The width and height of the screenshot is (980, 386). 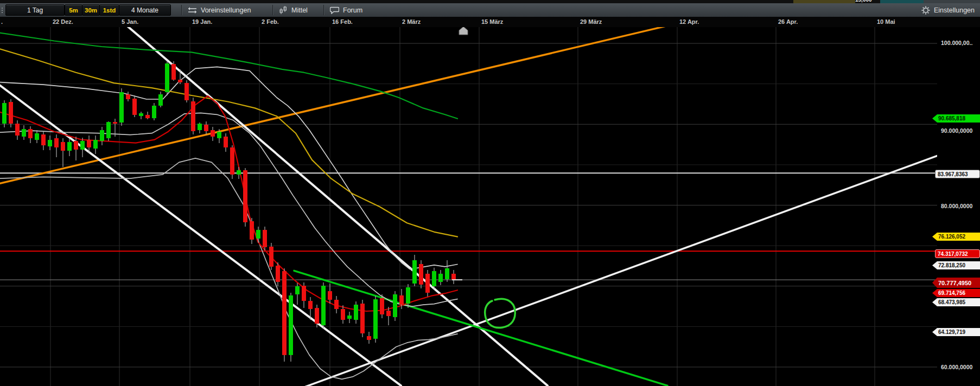 I want to click on menu-item-mittel: Mittel, so click(x=293, y=10).